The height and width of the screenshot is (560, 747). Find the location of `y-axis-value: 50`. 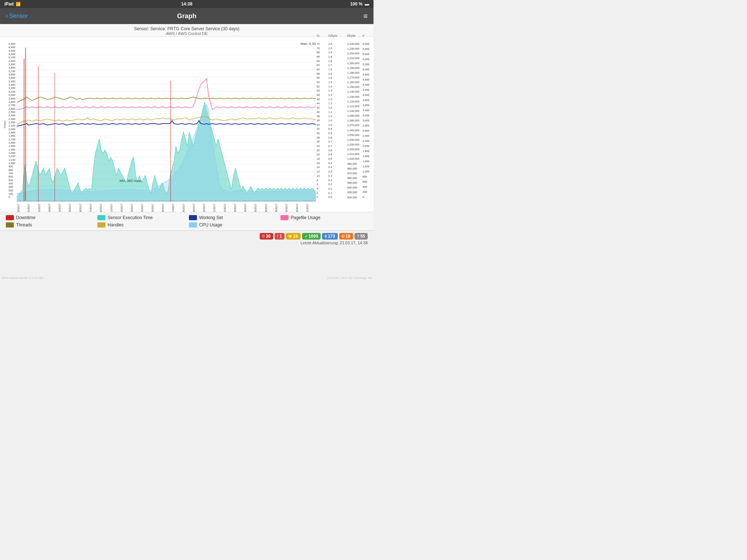

y-axis-value: 50 is located at coordinates (318, 91).